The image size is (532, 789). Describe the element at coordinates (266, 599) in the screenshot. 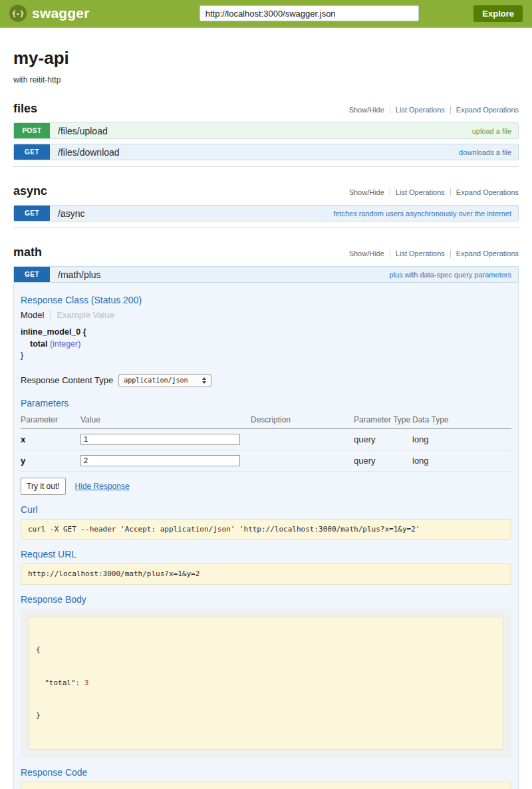

I see `response-body-heading: Response Body` at that location.